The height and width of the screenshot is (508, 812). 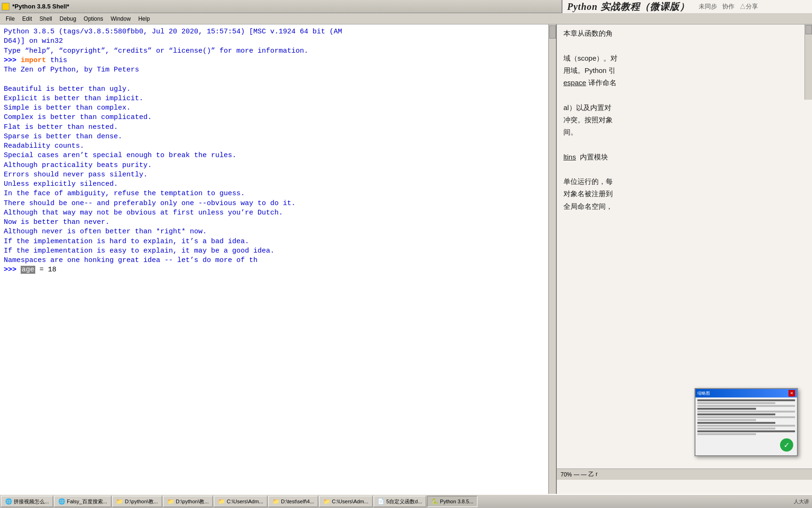 What do you see at coordinates (278, 232) in the screenshot?
I see `zen-16: Although never is often better than *rig…` at bounding box center [278, 232].